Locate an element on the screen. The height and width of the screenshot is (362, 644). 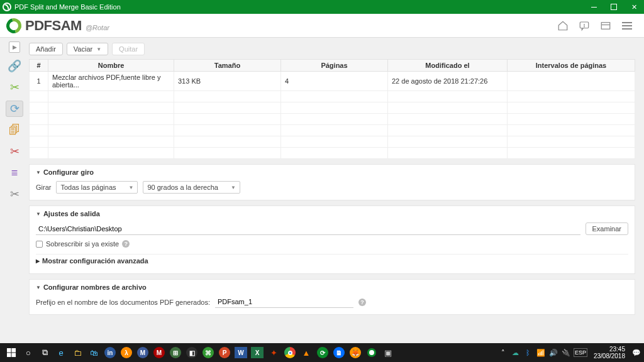
tray-volume-icon: 🔊 is located at coordinates (553, 353).